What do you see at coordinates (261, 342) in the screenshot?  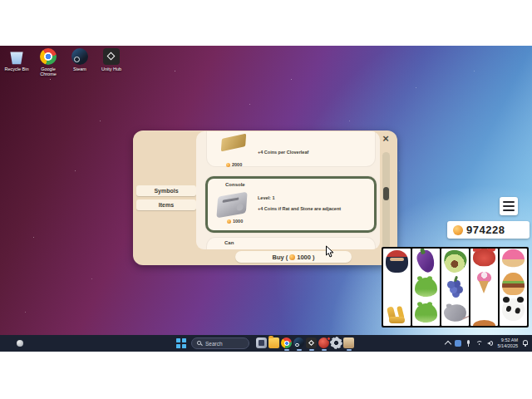 I see `task-view-taskbar-icon` at bounding box center [261, 342].